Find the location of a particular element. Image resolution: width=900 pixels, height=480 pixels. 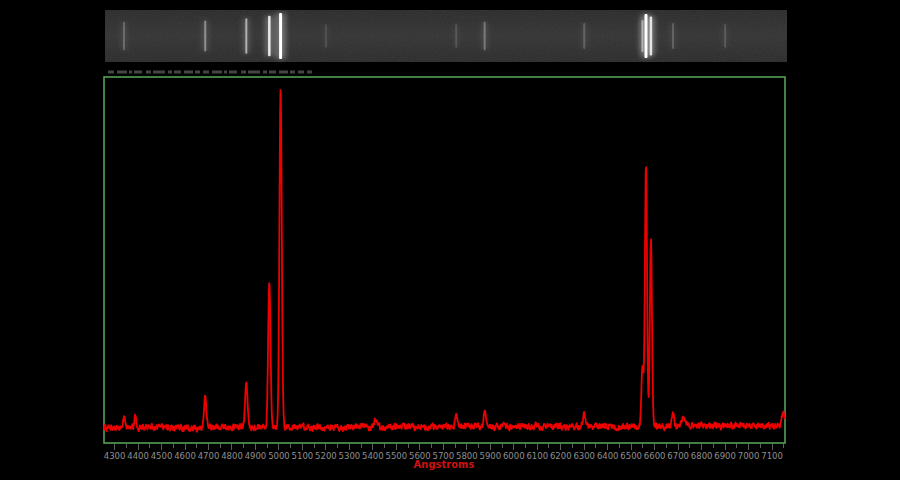

x-axis-tick-label: 7000 is located at coordinates (749, 456).